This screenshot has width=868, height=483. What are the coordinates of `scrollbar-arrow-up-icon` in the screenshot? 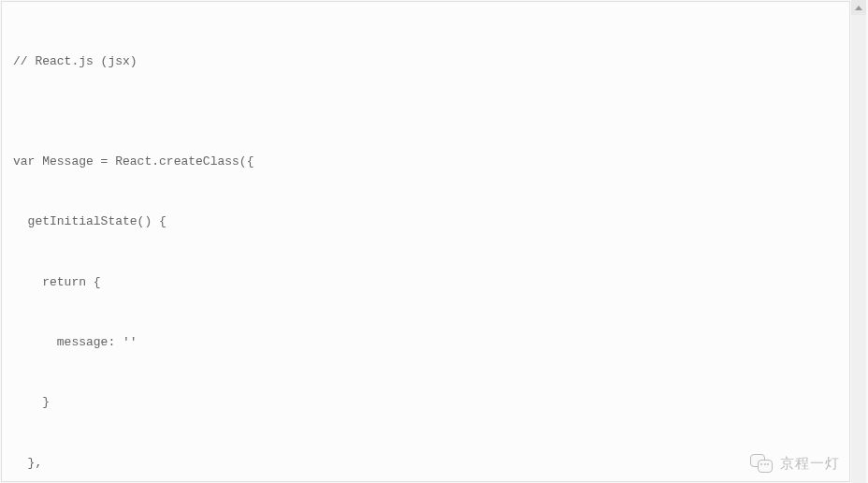 It's located at (859, 7).